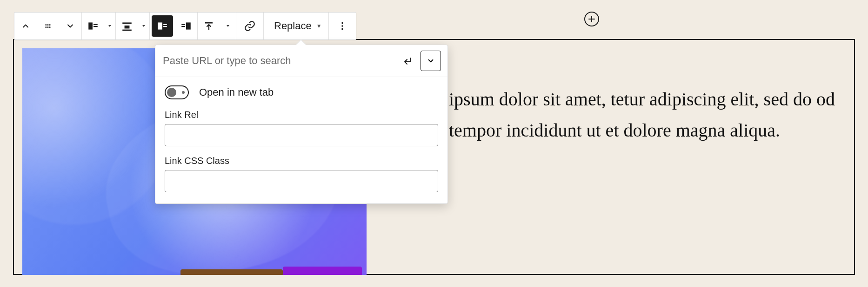 This screenshot has height=287, width=868. What do you see at coordinates (301, 181) in the screenshot?
I see `link-css-input` at bounding box center [301, 181].